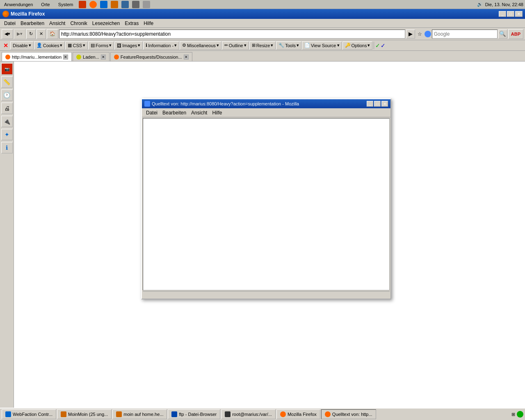 Image resolution: width=525 pixels, height=420 pixels. Describe the element at coordinates (262, 46) in the screenshot. I see `dev-toolbar: ✕ Disable▾ 👤 Cookies▾ ▦ CSS▾ ▤ Forms▾ 🖼 …` at that location.